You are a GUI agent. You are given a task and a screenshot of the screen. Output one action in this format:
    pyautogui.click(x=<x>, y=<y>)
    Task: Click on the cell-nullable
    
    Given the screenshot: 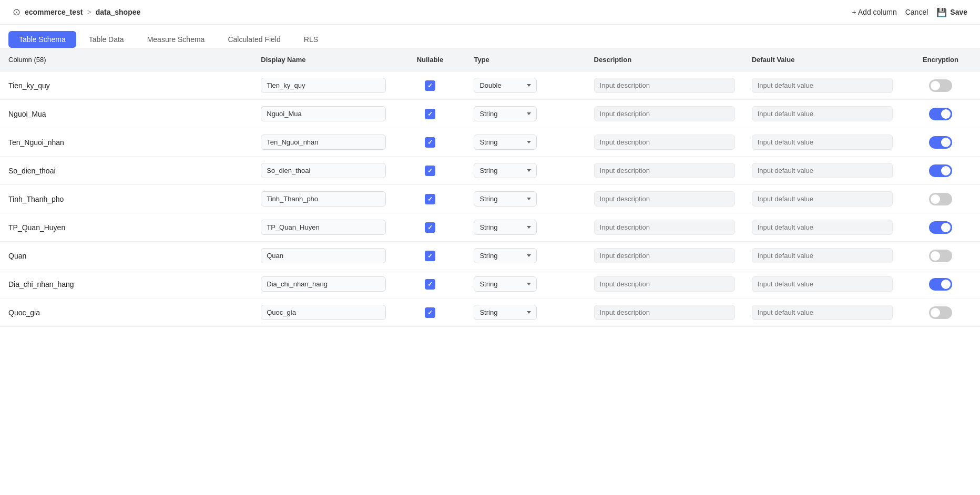 What is the action you would take?
    pyautogui.click(x=430, y=142)
    